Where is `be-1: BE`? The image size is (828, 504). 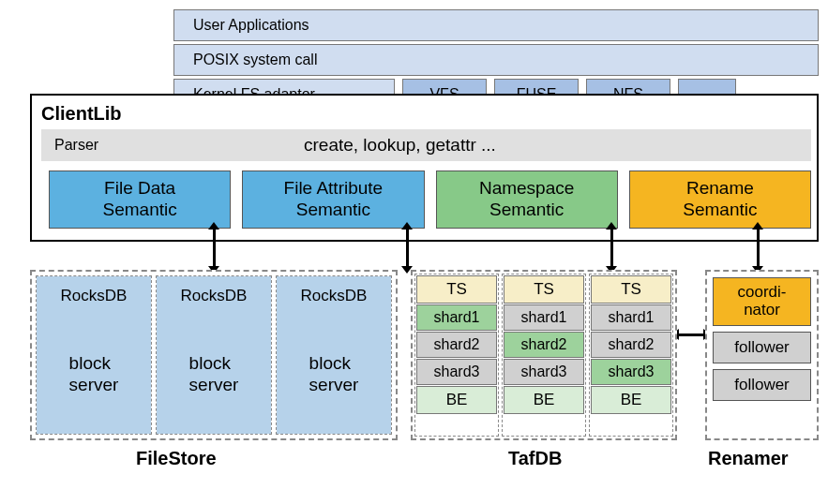 be-1: BE is located at coordinates (457, 400).